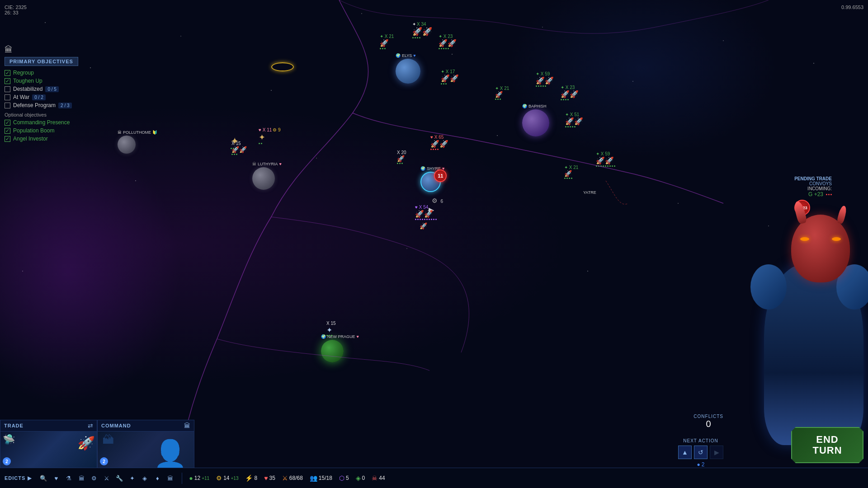  I want to click on credits-value: 12, so click(197, 478).